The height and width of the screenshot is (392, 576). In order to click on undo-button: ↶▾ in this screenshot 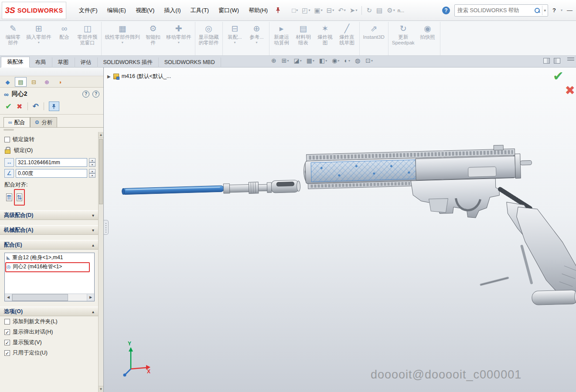, I will do `click(342, 10)`.